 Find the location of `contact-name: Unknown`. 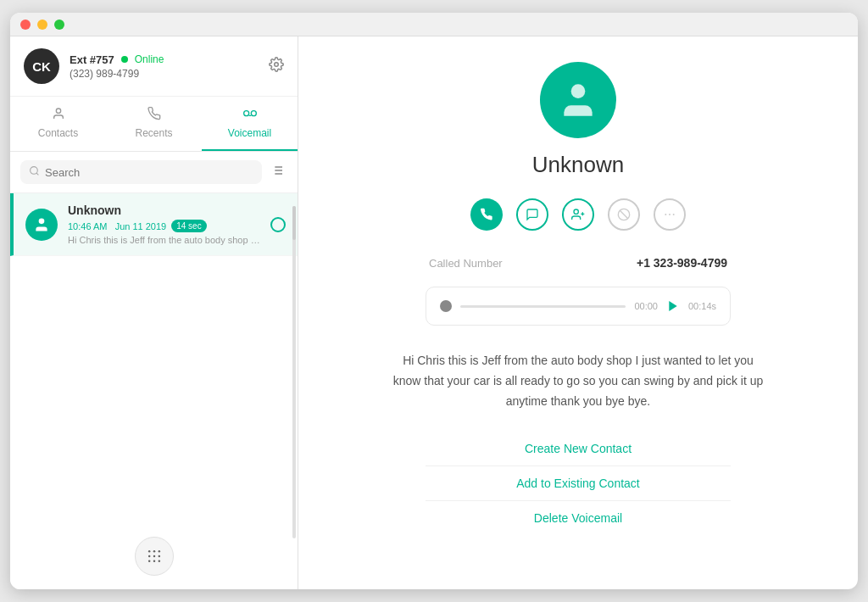

contact-name: Unknown is located at coordinates (578, 164).